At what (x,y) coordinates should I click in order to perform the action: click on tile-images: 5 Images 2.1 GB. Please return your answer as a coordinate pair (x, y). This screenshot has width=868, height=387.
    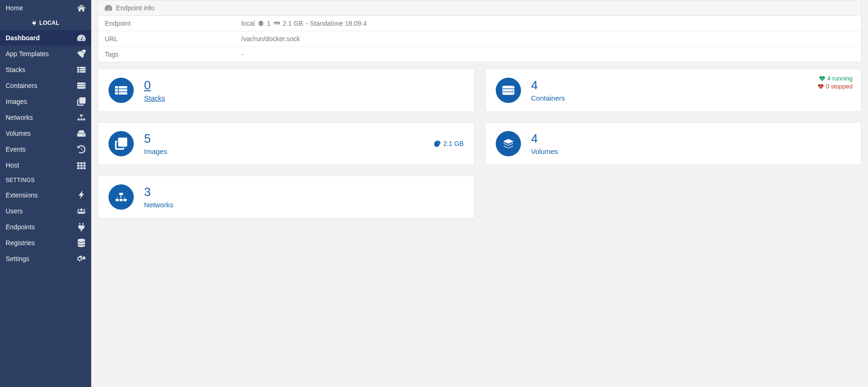
    Looking at the image, I should click on (286, 144).